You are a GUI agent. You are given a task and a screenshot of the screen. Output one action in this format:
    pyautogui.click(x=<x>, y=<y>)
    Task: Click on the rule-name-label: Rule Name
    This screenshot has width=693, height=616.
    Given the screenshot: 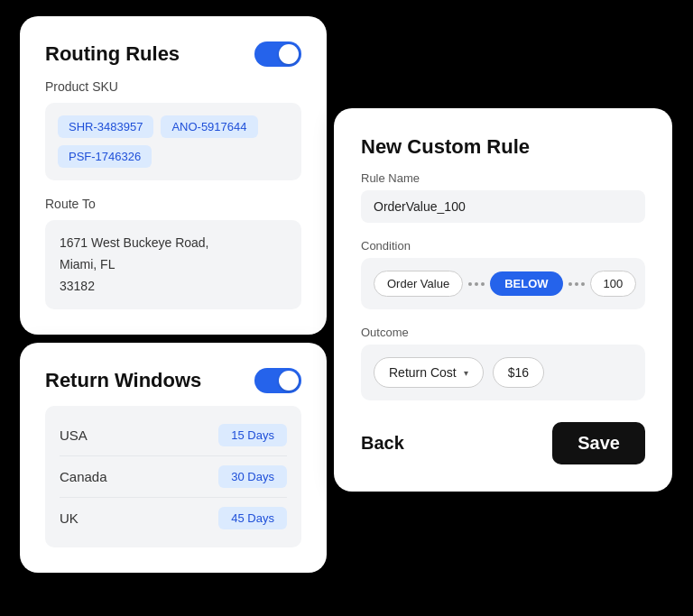 What is the action you would take?
    pyautogui.click(x=504, y=179)
    